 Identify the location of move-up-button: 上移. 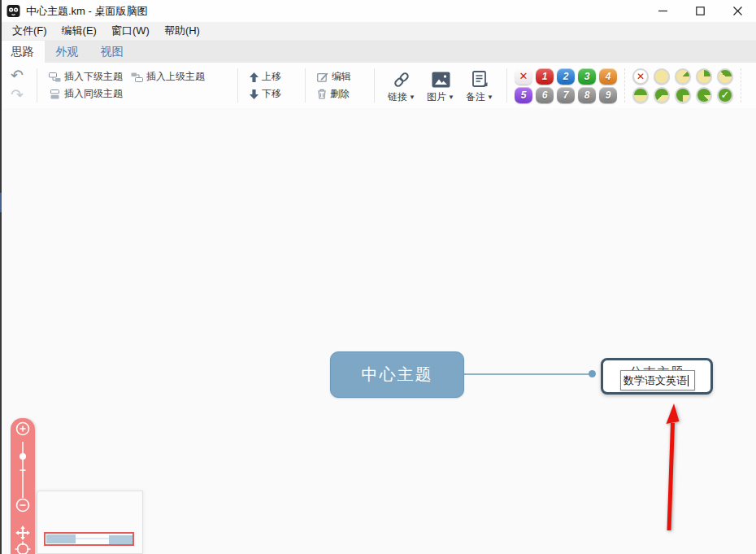
(272, 76).